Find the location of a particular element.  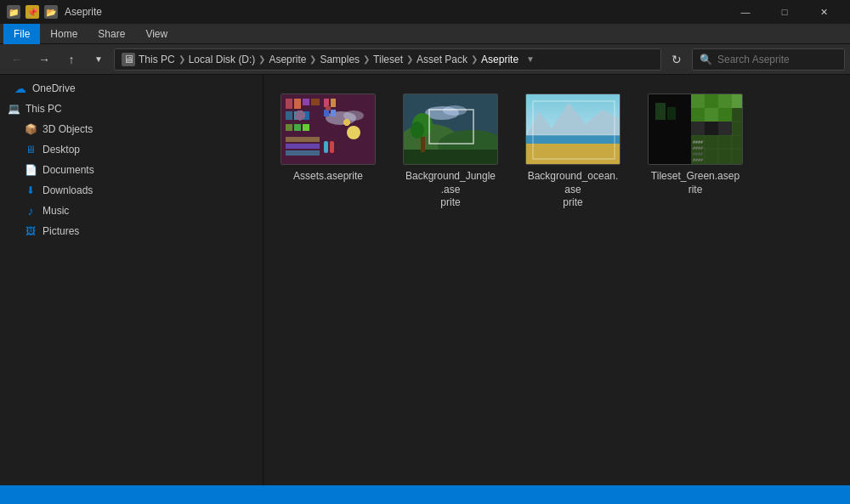

breadcrumb-bar: 🖥 This PC ❯ Local Disk (D:) ❯ Aseprite ❯… is located at coordinates (388, 59).